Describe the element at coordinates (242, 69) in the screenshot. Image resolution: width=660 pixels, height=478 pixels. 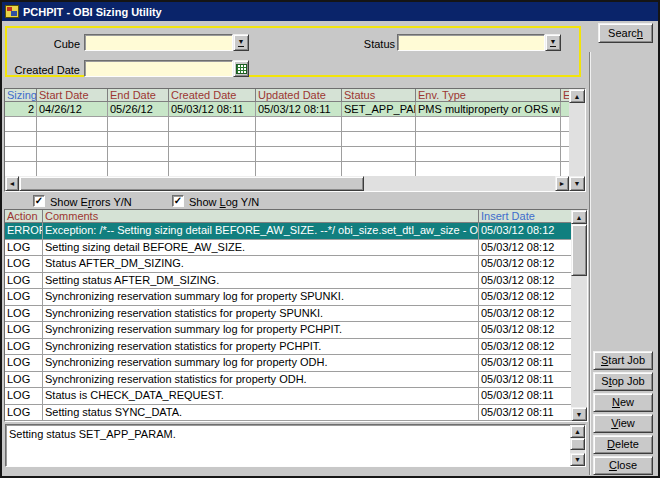
I see `calendar-icon` at that location.